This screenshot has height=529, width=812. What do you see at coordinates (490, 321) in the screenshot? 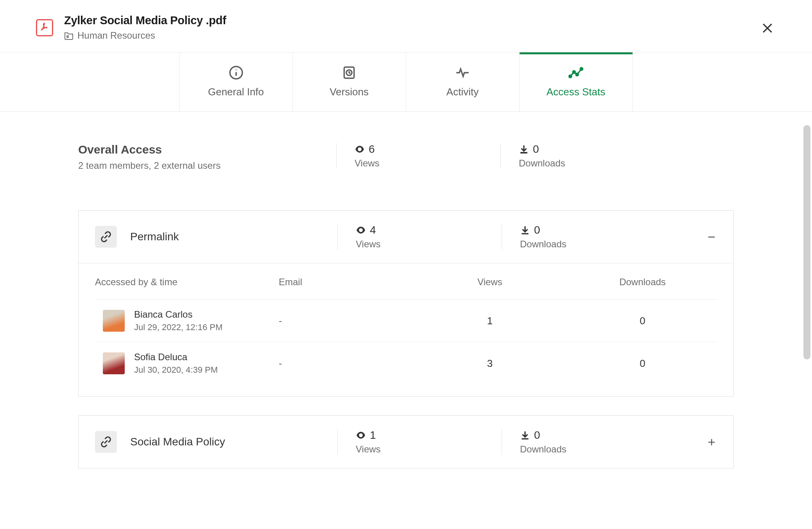
I see `row-views: 1` at bounding box center [490, 321].